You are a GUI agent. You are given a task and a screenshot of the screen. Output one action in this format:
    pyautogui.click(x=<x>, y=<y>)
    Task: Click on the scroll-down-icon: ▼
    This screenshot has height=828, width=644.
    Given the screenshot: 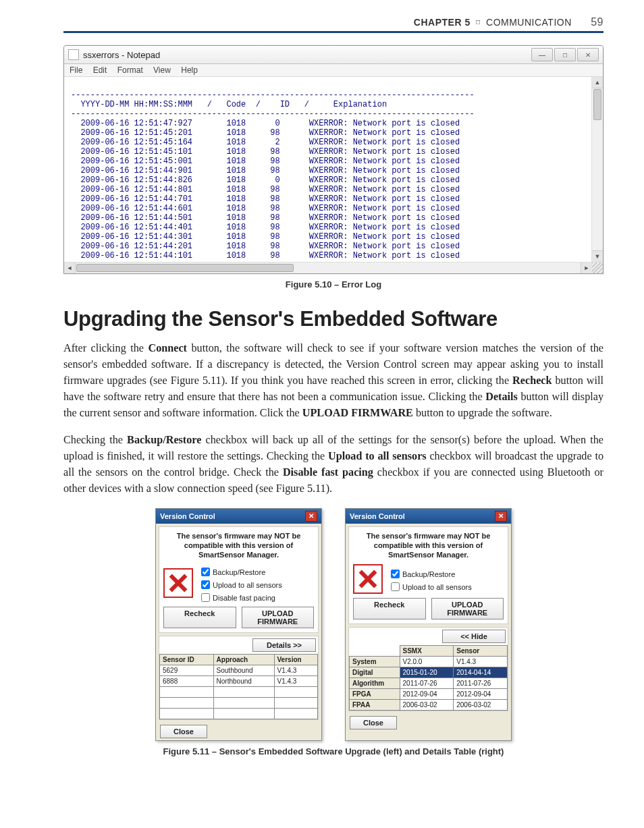 What is the action you would take?
    pyautogui.click(x=597, y=256)
    